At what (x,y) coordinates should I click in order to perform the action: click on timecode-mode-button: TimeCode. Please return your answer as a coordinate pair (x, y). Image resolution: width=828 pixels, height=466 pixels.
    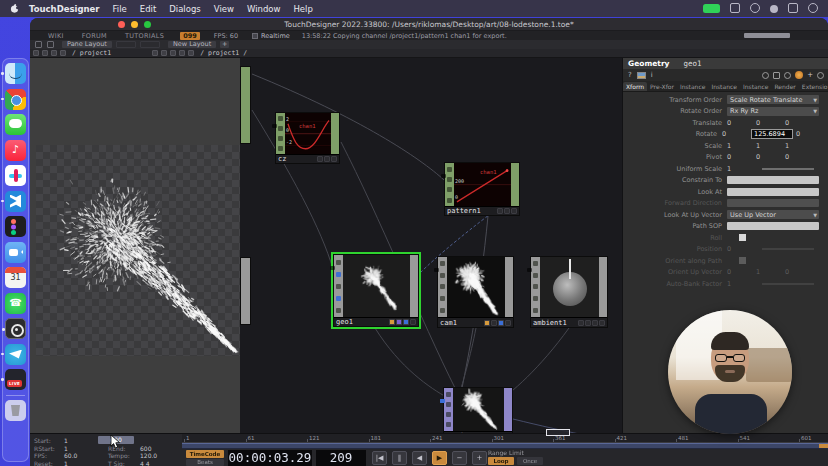
    Looking at the image, I should click on (205, 454).